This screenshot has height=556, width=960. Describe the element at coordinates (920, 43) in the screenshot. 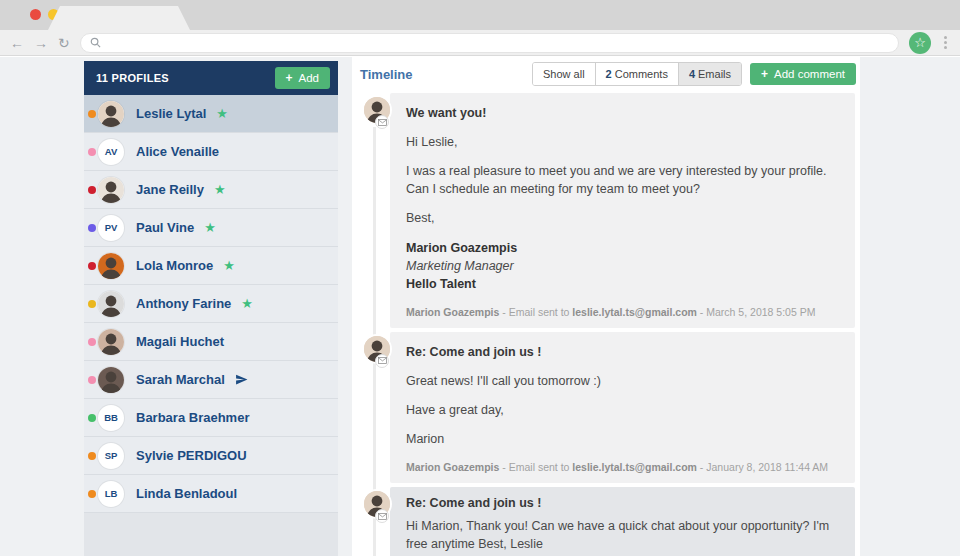

I see `extension-star-icon: ☆` at that location.